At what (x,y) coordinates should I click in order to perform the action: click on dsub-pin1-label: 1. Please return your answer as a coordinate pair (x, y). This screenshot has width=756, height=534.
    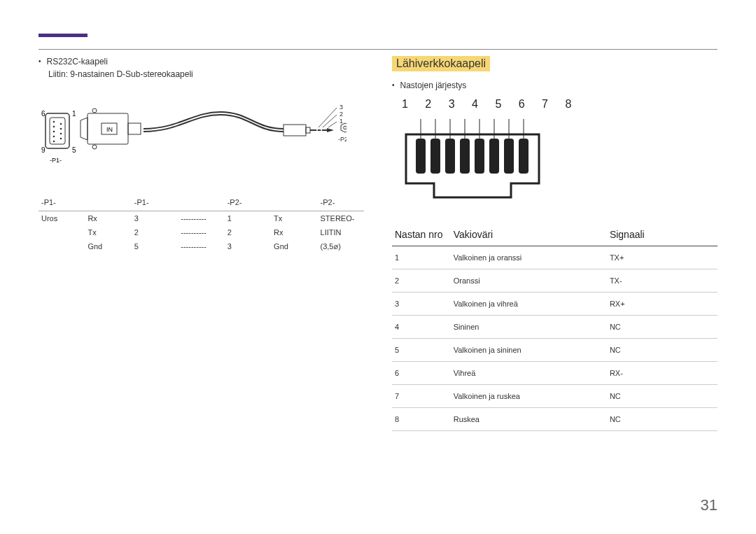
    Looking at the image, I should click on (74, 113).